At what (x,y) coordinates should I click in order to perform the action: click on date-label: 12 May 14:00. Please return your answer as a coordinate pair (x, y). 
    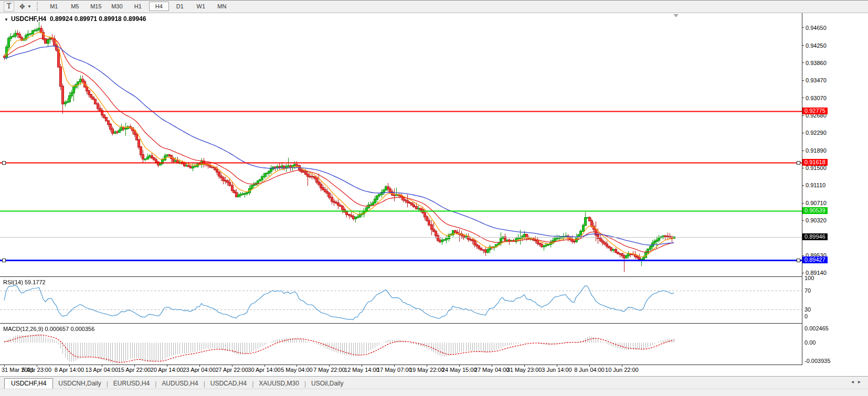
    Looking at the image, I should click on (362, 370).